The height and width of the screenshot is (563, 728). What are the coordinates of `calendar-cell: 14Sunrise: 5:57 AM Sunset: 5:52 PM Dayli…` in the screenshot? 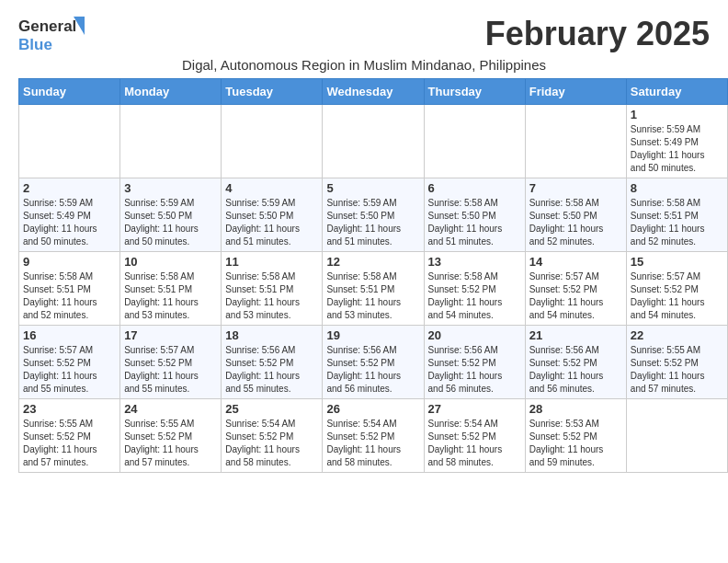 It's located at (575, 289).